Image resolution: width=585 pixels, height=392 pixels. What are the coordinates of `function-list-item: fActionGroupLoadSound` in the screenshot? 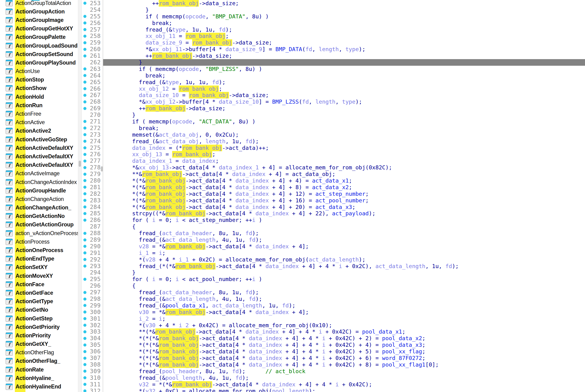 It's located at (39, 46).